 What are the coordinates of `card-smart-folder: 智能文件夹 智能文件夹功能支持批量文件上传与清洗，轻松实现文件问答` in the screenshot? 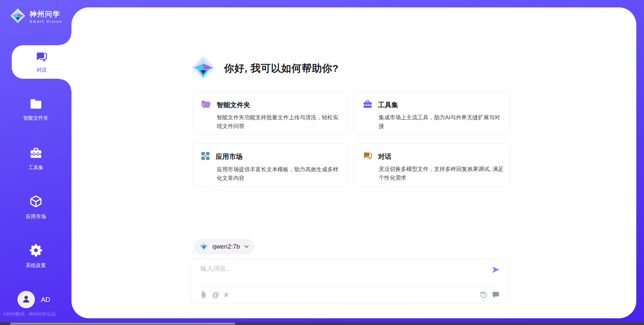 It's located at (270, 113).